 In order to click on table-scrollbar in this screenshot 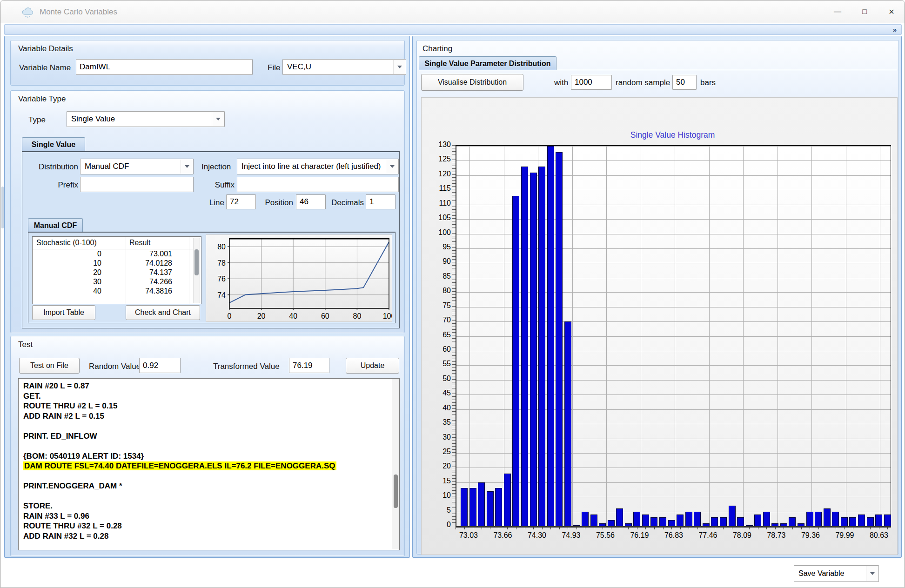, I will do `click(196, 271)`.